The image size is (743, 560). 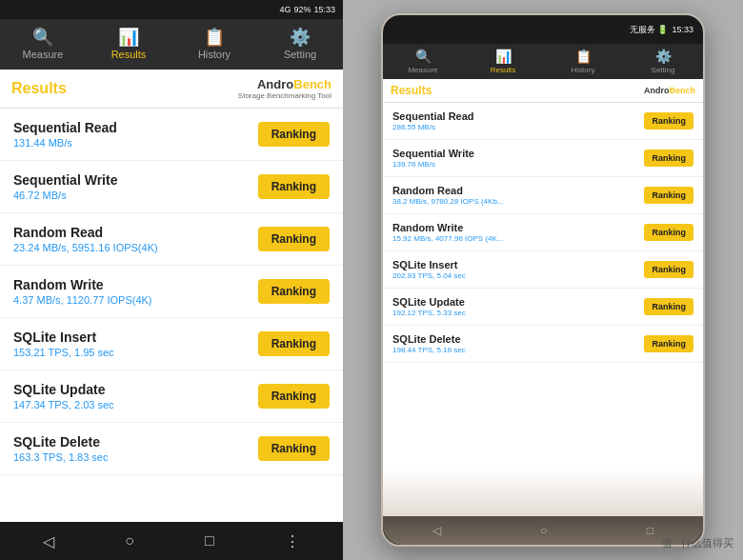 What do you see at coordinates (412, 90) in the screenshot?
I see `phone-results-title: Results` at bounding box center [412, 90].